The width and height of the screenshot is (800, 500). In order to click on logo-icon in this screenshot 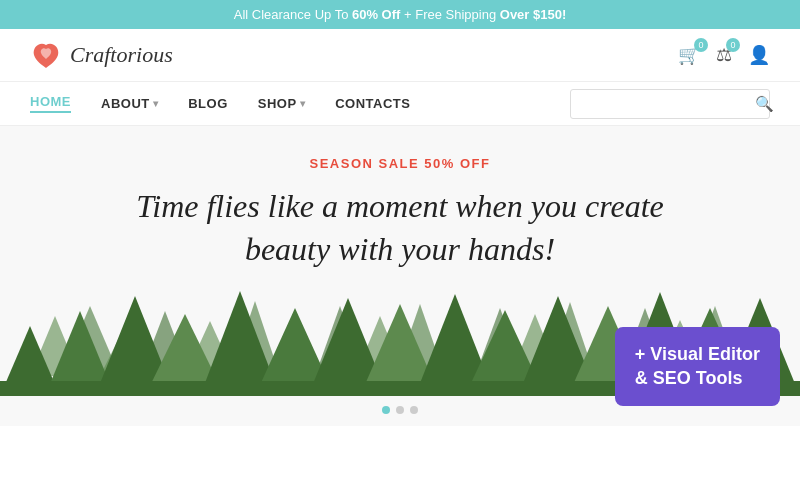, I will do `click(46, 55)`.